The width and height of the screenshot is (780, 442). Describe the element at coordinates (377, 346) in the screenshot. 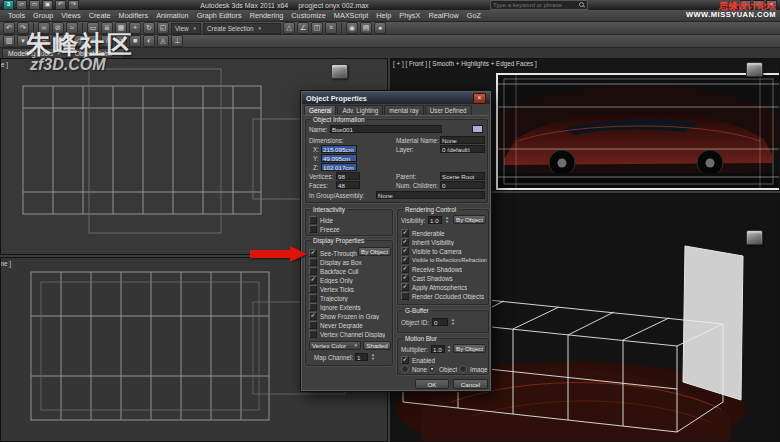

I see `shaded-button: Shaded` at that location.